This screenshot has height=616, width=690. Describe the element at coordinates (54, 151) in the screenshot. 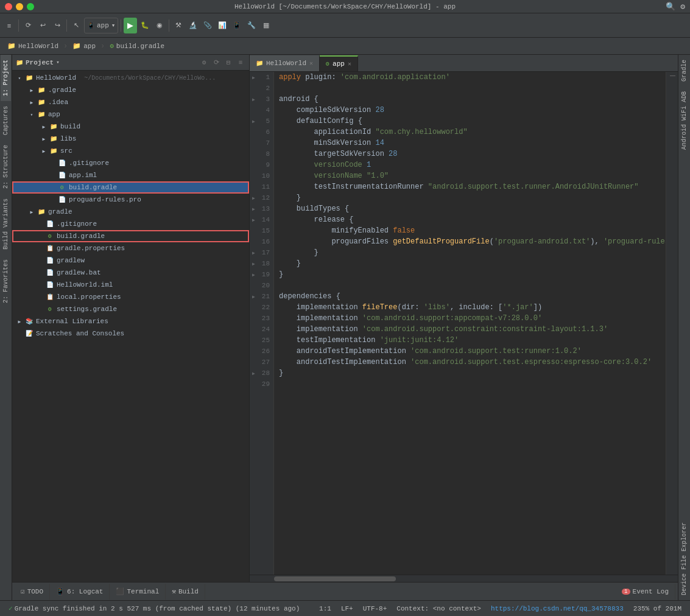

I see `folder-icon: 📁` at that location.